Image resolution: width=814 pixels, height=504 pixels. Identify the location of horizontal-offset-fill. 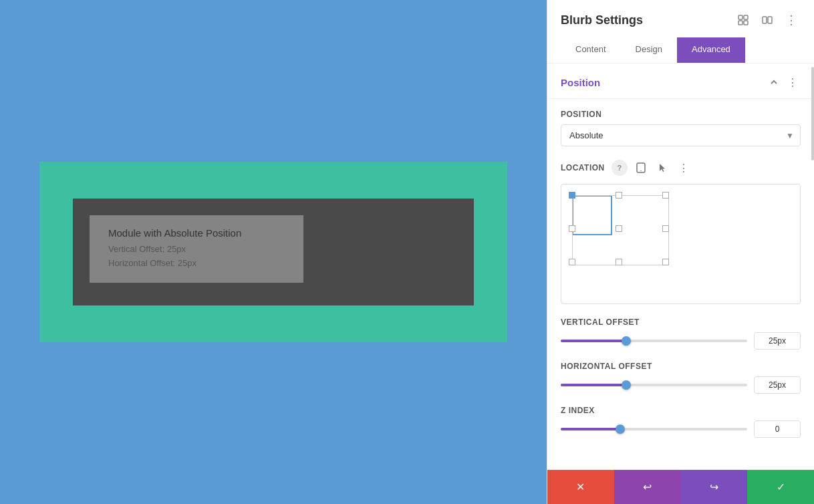
(593, 385).